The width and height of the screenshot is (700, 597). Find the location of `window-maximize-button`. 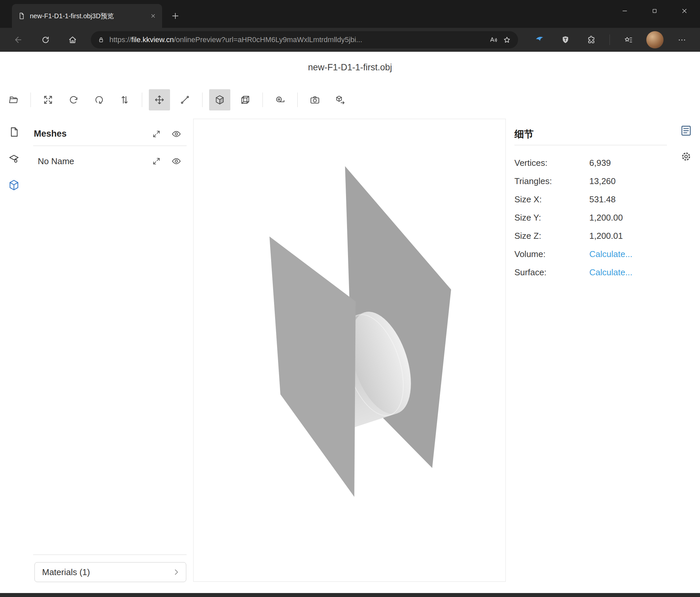

window-maximize-button is located at coordinates (655, 11).